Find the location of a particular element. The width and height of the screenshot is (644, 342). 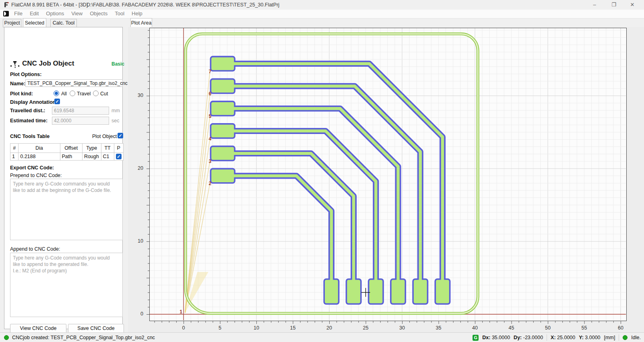

table-row: 1 0.2188 Path Rough C1 ✓ is located at coordinates (67, 157).